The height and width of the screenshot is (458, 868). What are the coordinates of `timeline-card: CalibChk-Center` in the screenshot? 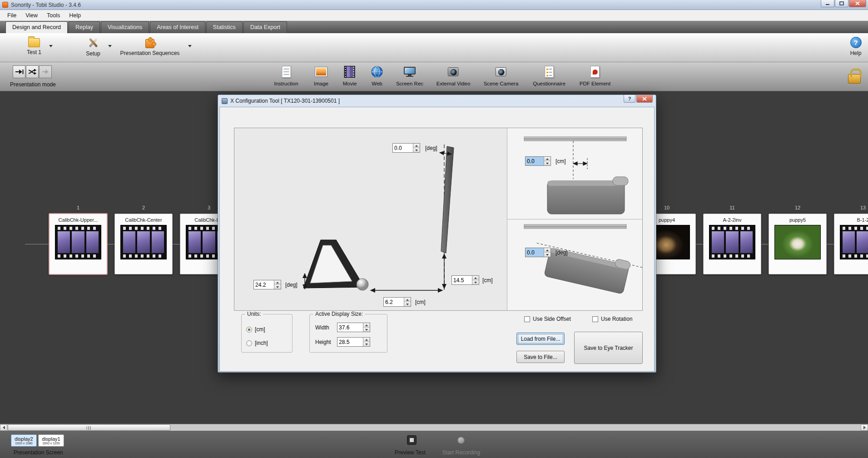 It's located at (144, 244).